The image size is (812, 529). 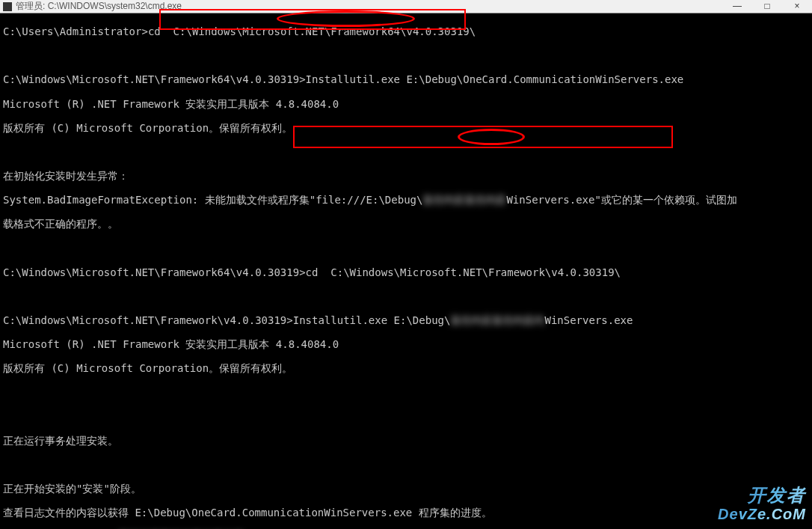 What do you see at coordinates (227, 320) in the screenshot?
I see `output-text: C:\Windows\Microsoft.NET\Framework\v4.0.…` at bounding box center [227, 320].